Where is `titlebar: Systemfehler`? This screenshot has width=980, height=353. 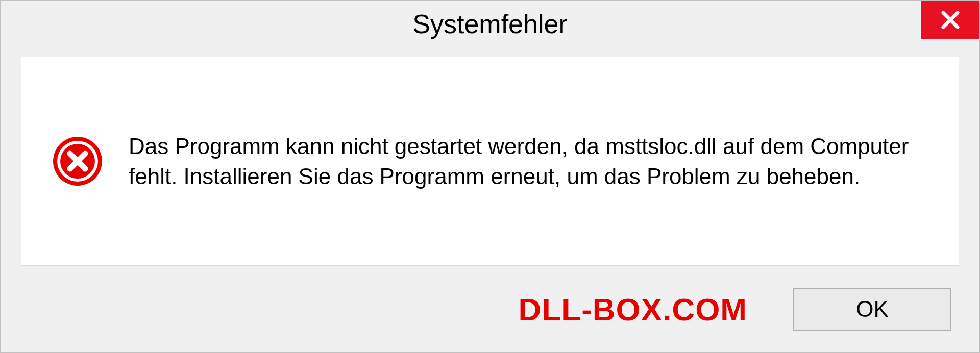
titlebar: Systemfehler is located at coordinates (490, 24).